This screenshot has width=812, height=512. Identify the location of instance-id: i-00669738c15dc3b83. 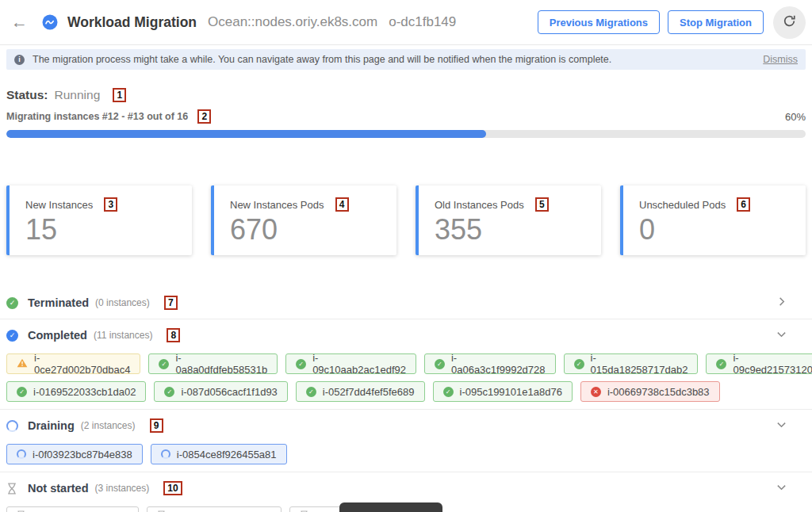
(658, 392).